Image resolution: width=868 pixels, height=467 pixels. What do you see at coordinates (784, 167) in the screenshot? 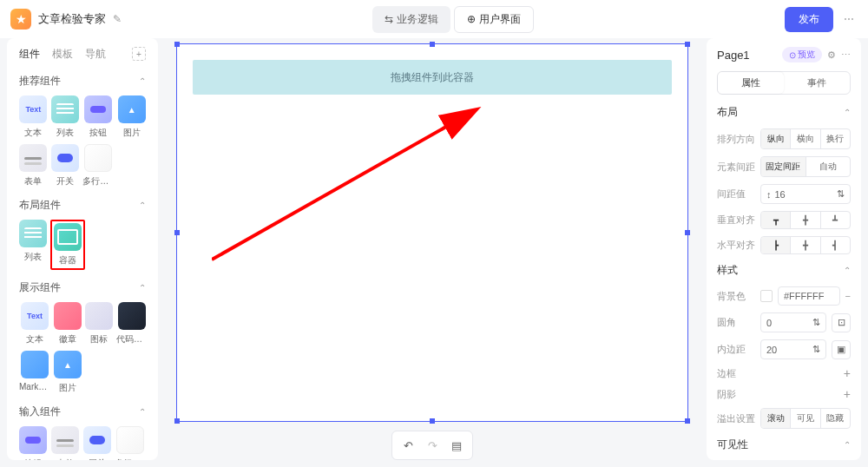
I see `opt-fixed: 固定间距` at bounding box center [784, 167].